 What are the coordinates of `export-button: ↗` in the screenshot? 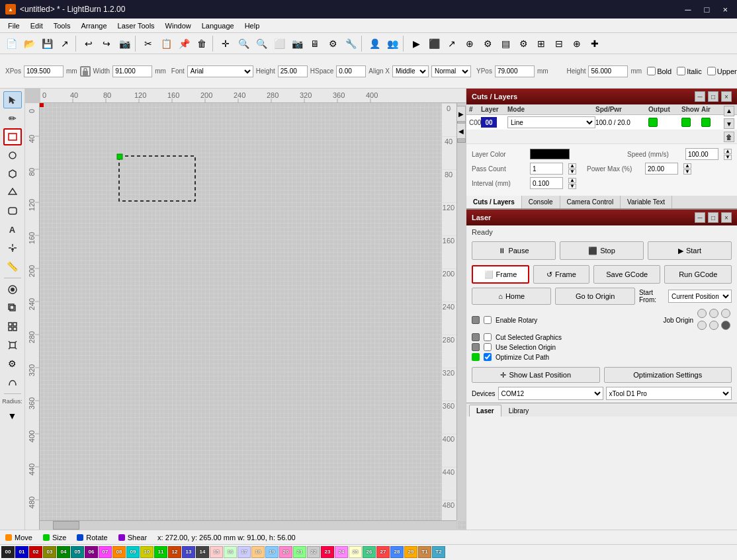 It's located at (65, 44).